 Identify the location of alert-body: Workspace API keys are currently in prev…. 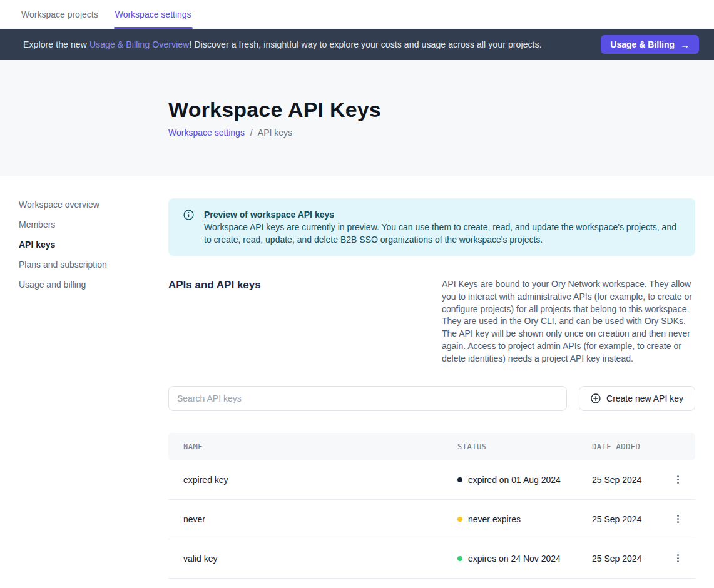
(442, 233).